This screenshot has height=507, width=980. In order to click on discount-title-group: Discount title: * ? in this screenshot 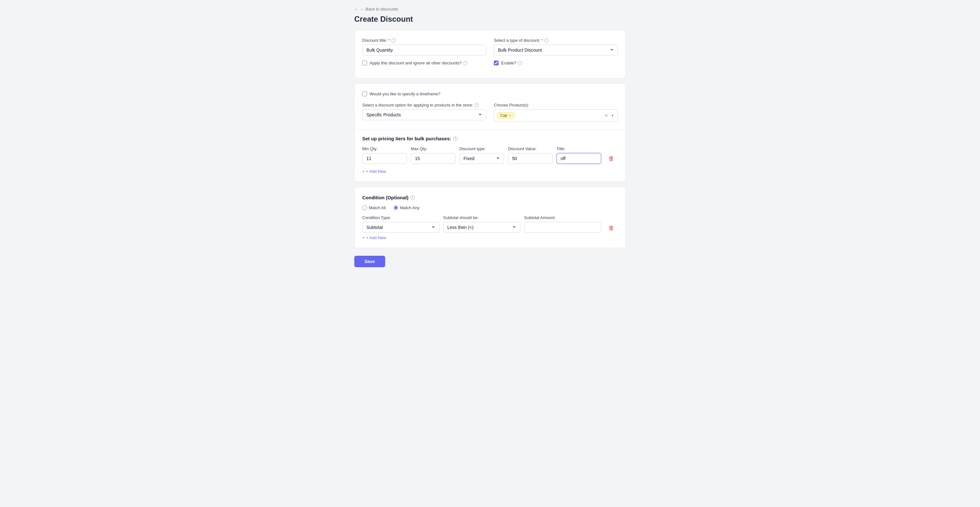, I will do `click(424, 47)`.